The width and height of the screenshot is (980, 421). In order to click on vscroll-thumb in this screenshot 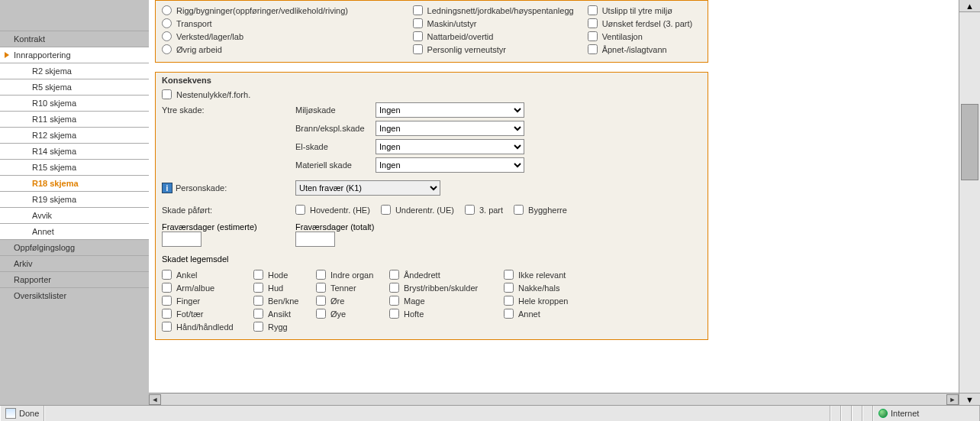, I will do `click(969, 142)`.